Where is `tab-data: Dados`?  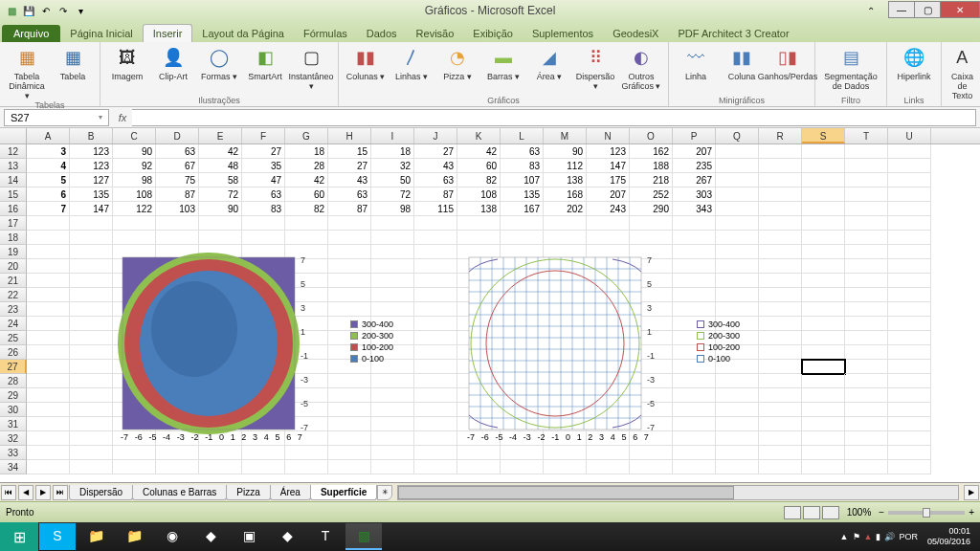
tab-data: Dados is located at coordinates (382, 33).